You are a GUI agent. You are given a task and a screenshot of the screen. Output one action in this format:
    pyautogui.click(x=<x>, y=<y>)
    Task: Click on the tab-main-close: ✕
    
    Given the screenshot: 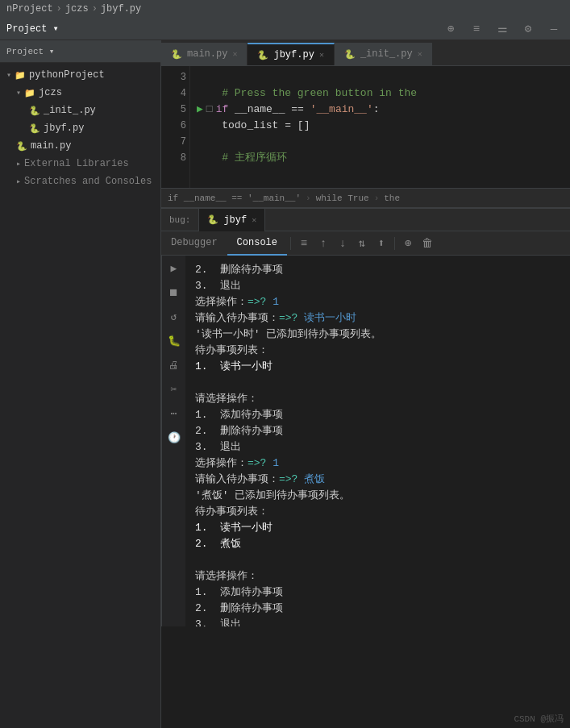 What is the action you would take?
    pyautogui.click(x=235, y=54)
    